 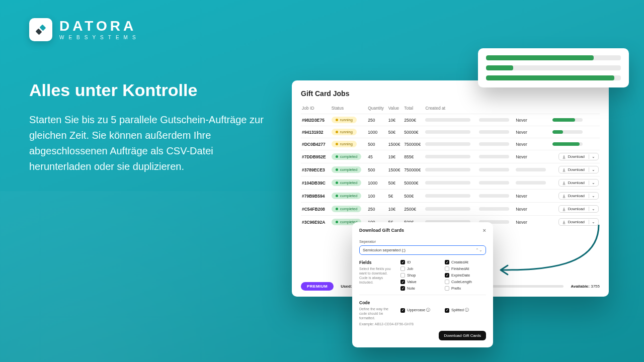 What do you see at coordinates (377, 157) in the screenshot?
I see `cell-quantity: 45` at bounding box center [377, 157].